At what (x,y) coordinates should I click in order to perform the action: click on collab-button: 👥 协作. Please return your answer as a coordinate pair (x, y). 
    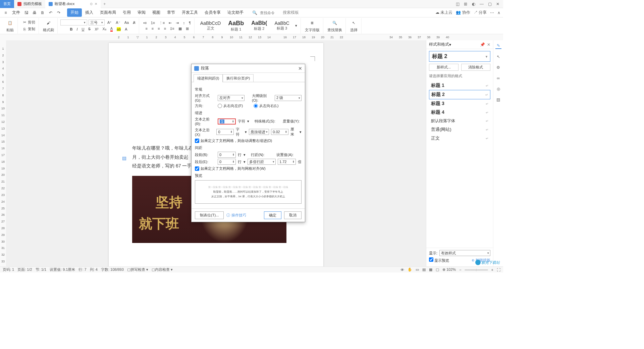
    Looking at the image, I should click on (463, 13).